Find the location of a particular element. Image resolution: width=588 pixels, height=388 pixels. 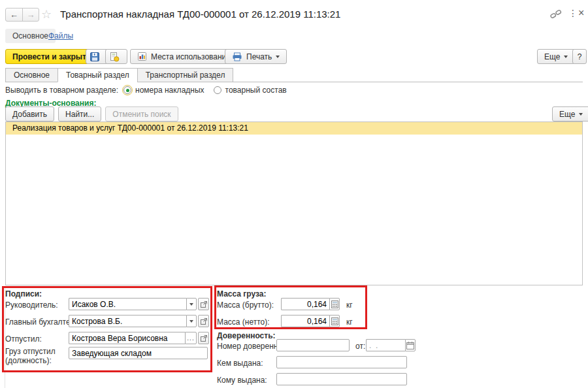

attorney-number-input is located at coordinates (313, 345).